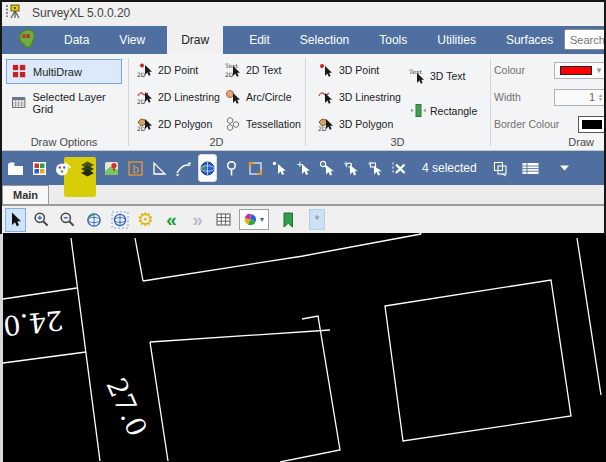 This screenshot has height=462, width=606. I want to click on 2d-linestring-icon: 2D, so click(146, 97).